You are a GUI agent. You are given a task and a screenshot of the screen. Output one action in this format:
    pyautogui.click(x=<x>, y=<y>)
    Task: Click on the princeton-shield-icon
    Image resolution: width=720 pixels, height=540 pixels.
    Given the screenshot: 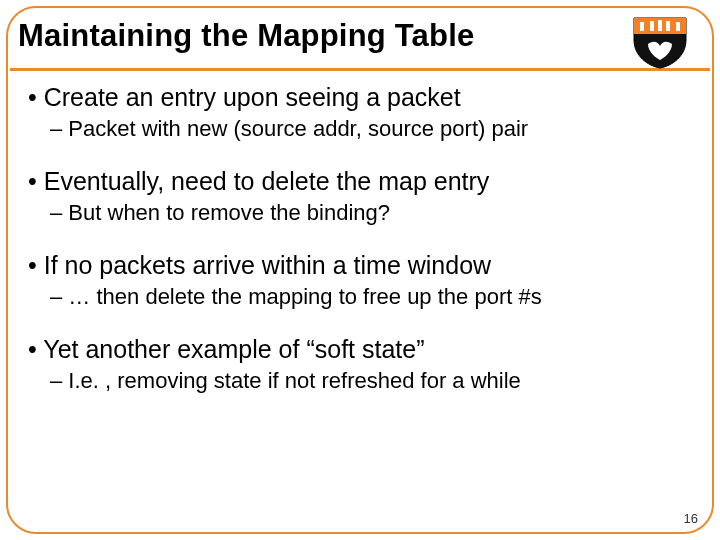 What is the action you would take?
    pyautogui.click(x=660, y=42)
    